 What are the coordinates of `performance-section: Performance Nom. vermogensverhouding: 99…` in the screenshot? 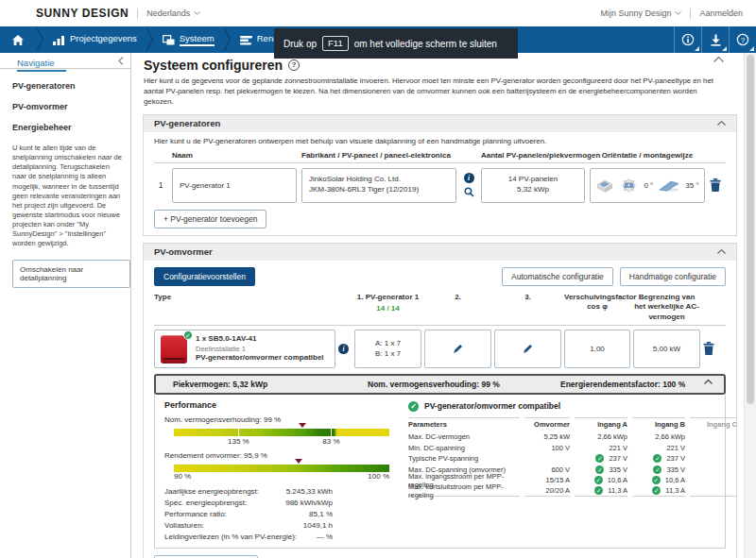 It's located at (282, 472).